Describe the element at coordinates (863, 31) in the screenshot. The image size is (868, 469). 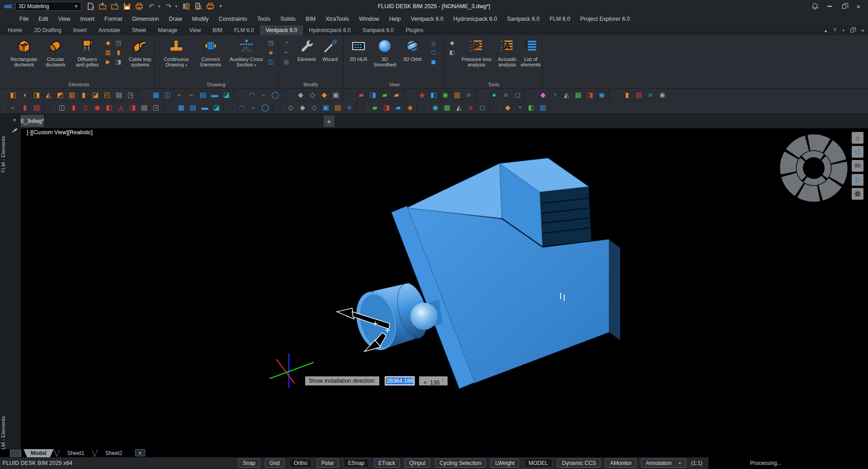
I see `ribbon-close-icon: ×` at that location.